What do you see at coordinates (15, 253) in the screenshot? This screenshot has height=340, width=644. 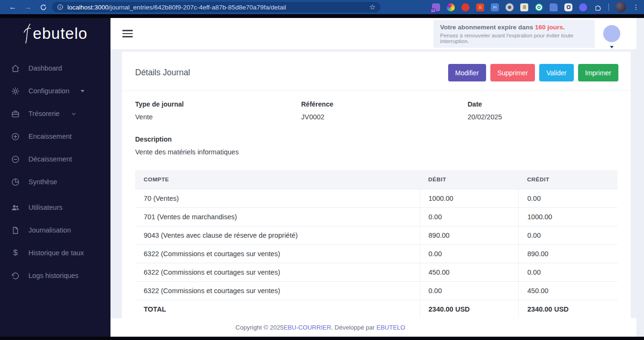 I see `dollar-icon: $` at bounding box center [15, 253].